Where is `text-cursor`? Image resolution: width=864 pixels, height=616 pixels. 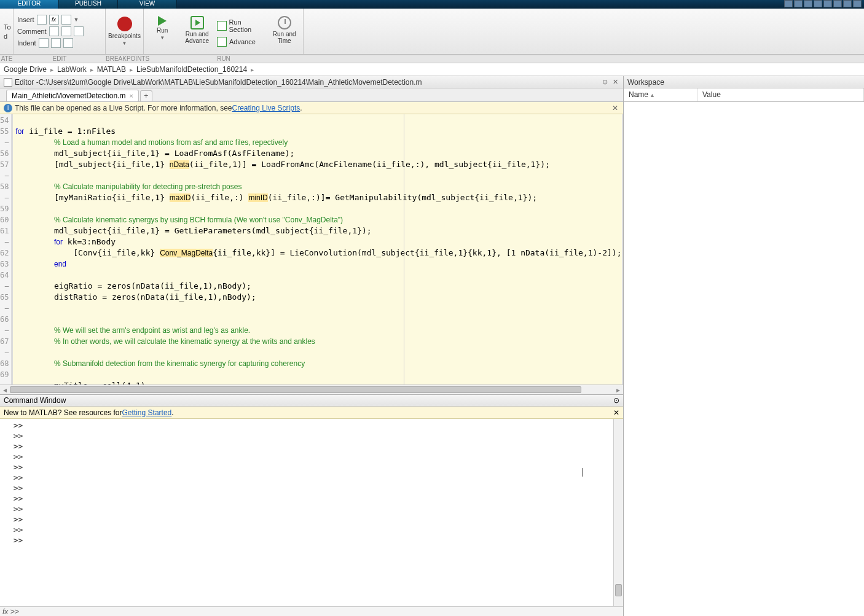
text-cursor is located at coordinates (583, 472).